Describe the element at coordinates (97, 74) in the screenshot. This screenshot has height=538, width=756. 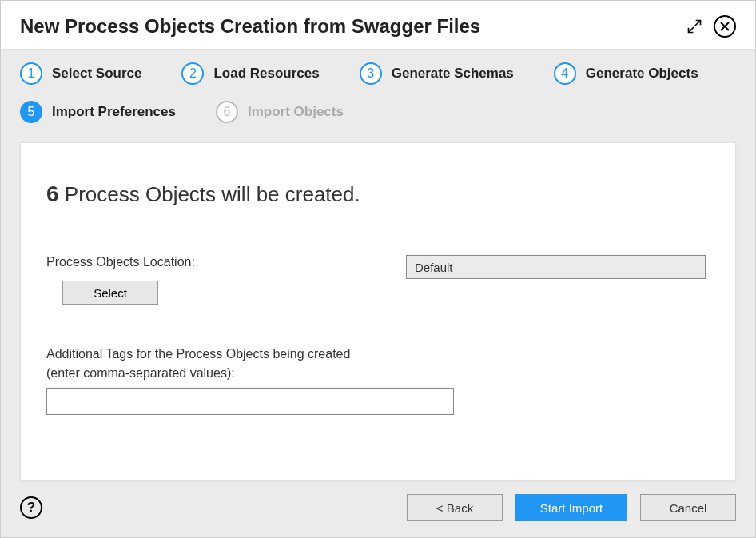
I see `step-label: Select Source` at that location.